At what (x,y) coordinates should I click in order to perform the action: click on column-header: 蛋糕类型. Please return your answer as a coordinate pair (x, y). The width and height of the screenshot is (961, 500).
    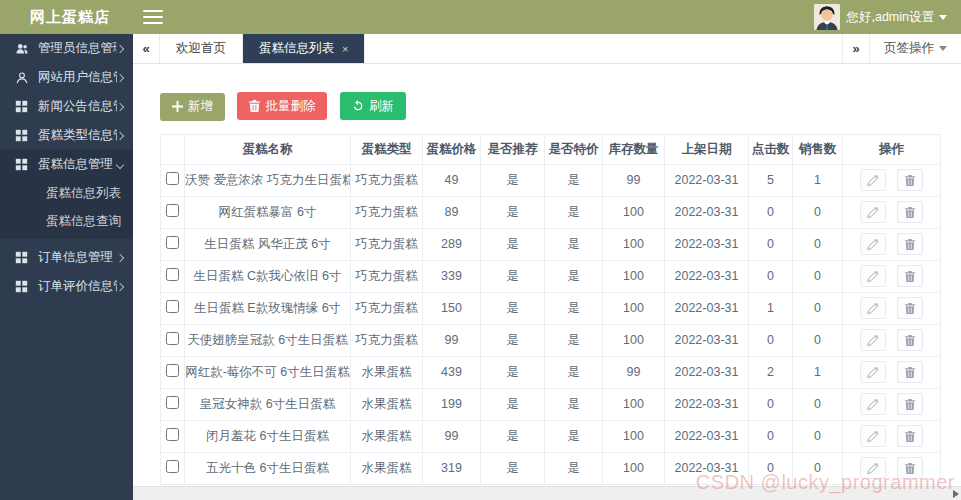
    Looking at the image, I should click on (387, 149).